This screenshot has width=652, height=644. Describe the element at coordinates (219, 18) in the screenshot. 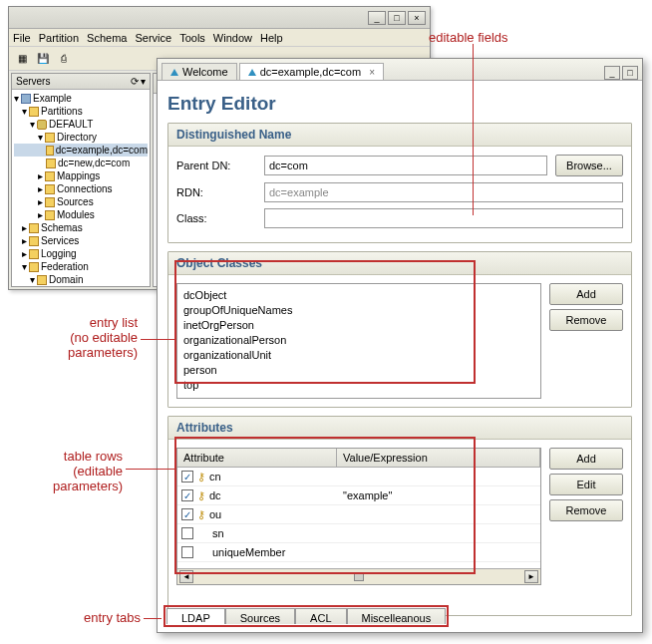

I see `bg-titlebar: _ □ ×` at that location.